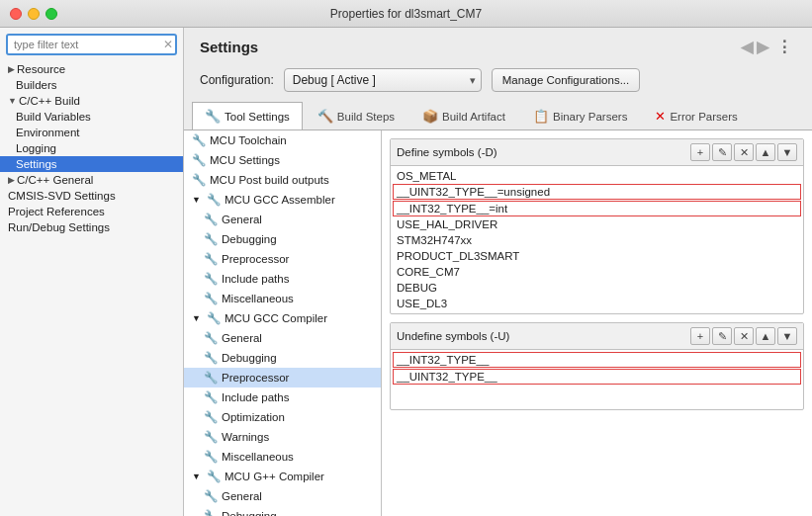 This screenshot has width=812, height=516. I want to click on sym-use-dl3: USE_DL3, so click(597, 303).